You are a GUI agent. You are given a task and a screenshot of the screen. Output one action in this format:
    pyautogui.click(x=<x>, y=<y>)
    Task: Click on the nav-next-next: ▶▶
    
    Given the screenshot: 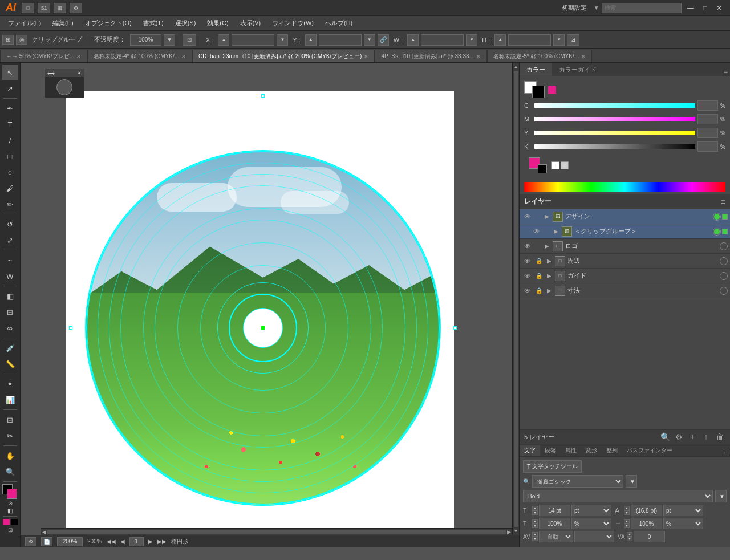 What is the action you would take?
    pyautogui.click(x=162, y=542)
    